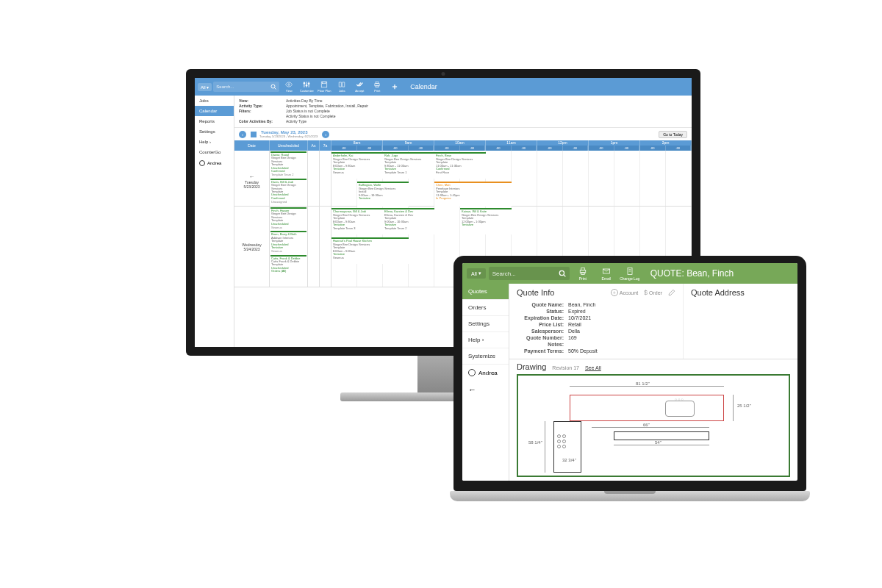  Describe the element at coordinates (486, 382) in the screenshot. I see `quote-sidebar: Quotes Orders Settings Help › Systemize …` at that location.